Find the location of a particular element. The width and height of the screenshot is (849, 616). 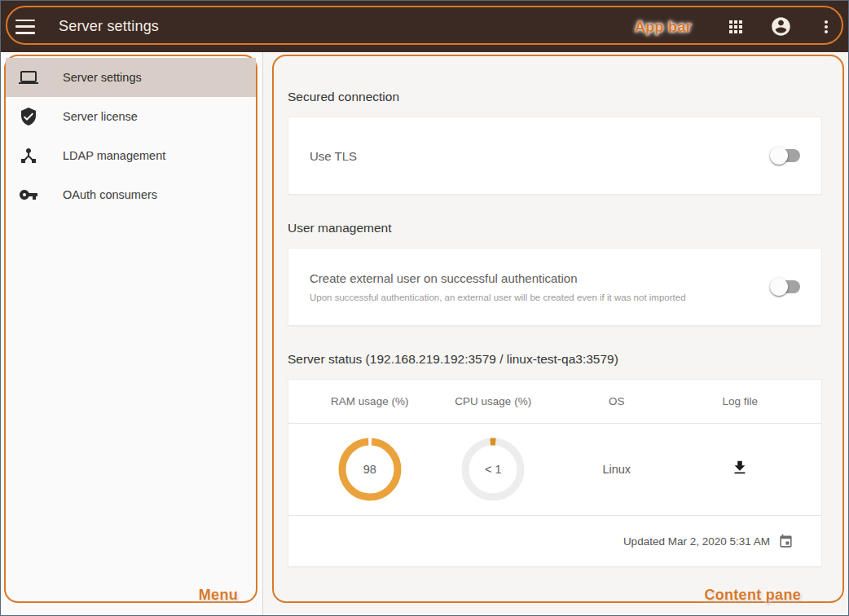

sidebar-item-label: OAuth consumers is located at coordinates (110, 195).